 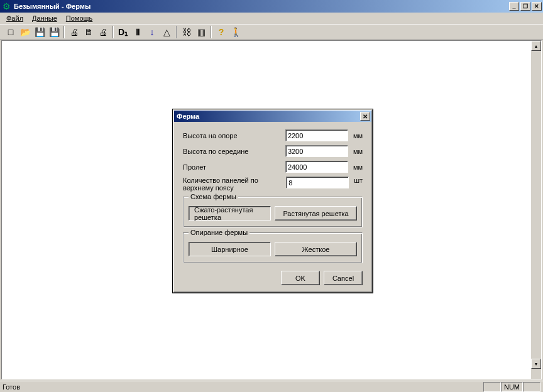 I want to click on scheme-stretched-button: Растянутая решетка, so click(x=315, y=214).